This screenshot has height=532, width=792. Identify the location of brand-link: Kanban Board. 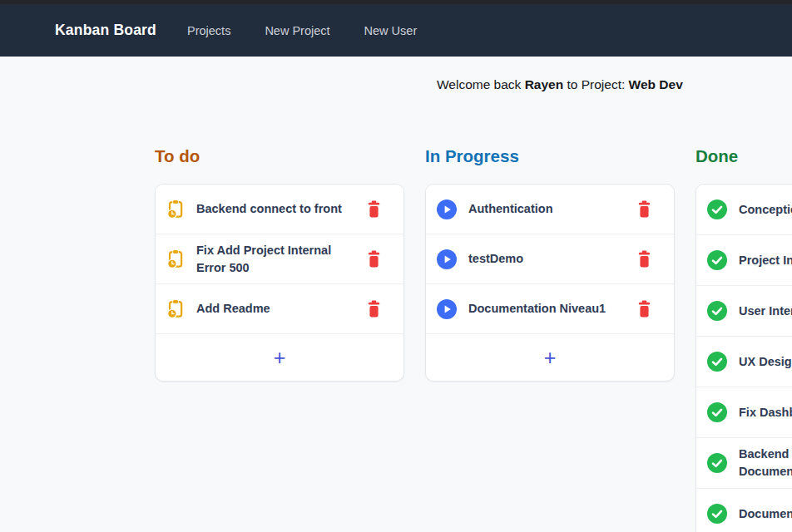
(106, 30).